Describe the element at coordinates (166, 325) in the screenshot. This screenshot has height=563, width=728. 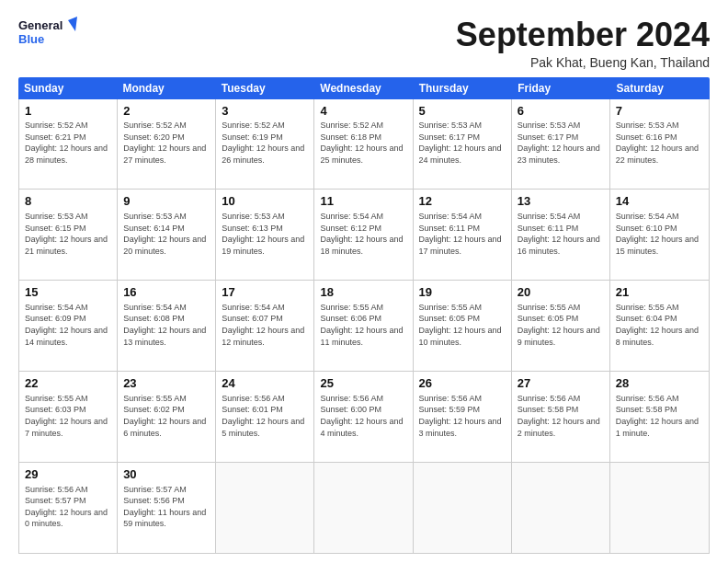
I see `cell-info: Sunrise: 5:54 AM Sunset: 6:08 PM Dayligh…` at that location.